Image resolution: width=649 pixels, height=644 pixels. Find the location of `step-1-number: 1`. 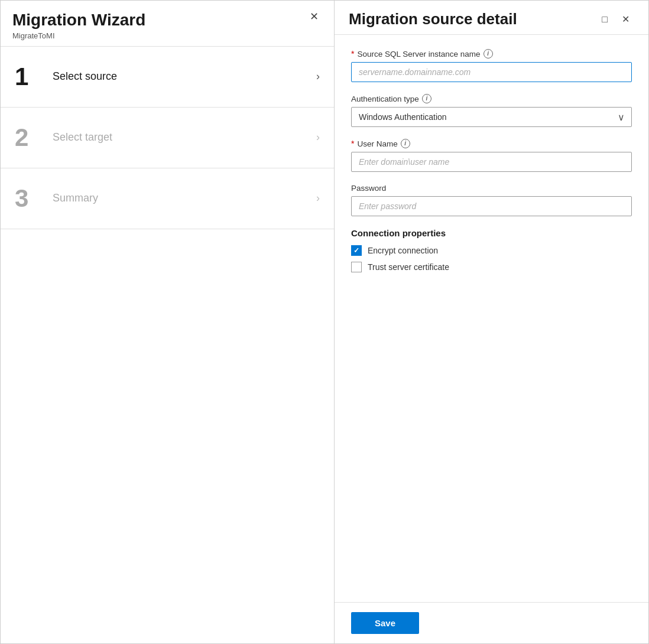

step-1-number: 1 is located at coordinates (31, 77).